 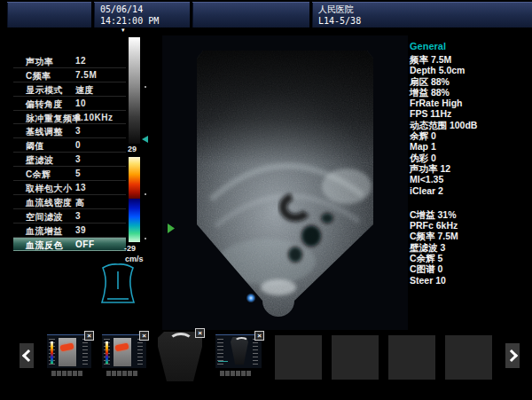 What do you see at coordinates (86, 75) in the screenshot?
I see `parameter-value: 7.5M` at bounding box center [86, 75].